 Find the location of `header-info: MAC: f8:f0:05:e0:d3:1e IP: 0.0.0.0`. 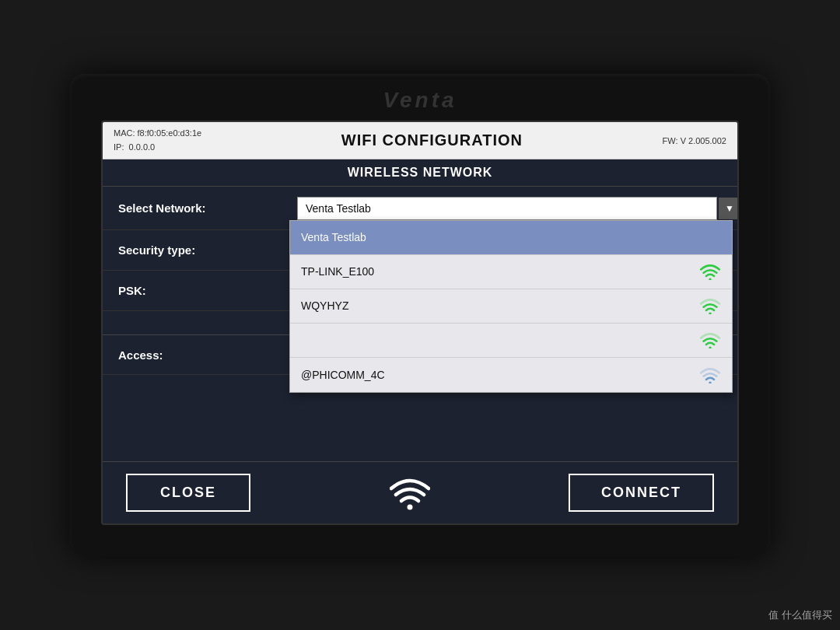

header-info: MAC: f8:f0:05:e0:d3:1e IP: 0.0.0.0 is located at coordinates (157, 140).